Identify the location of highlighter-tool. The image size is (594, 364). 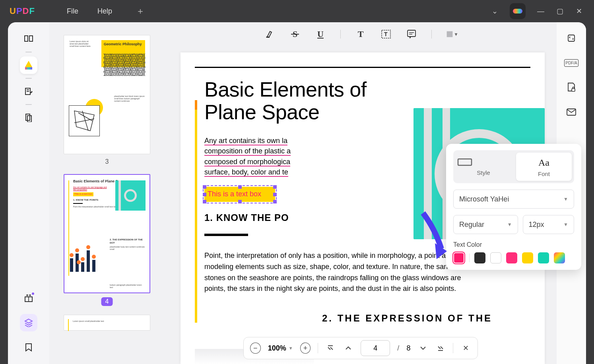
(270, 34).